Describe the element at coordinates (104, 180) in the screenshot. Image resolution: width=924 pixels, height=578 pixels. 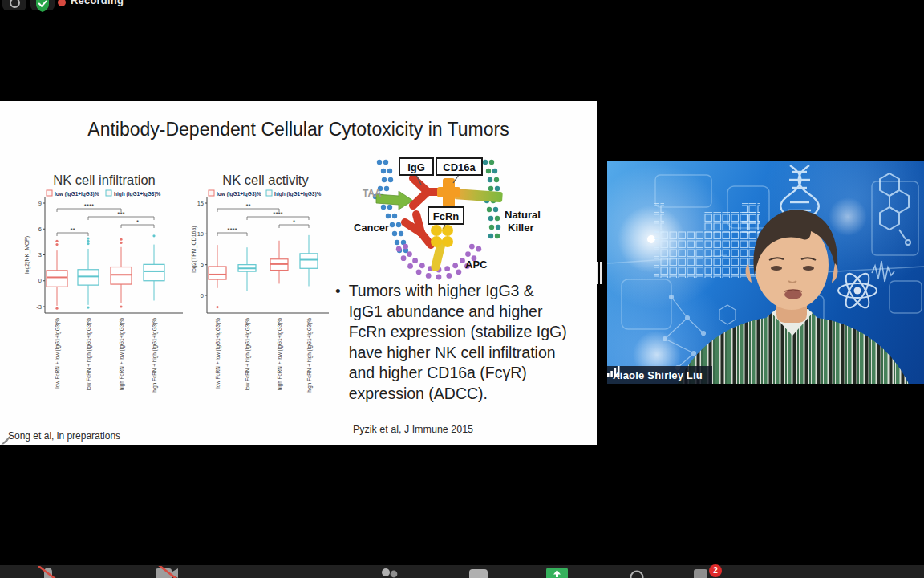
I see `svg-text: NK cell infiltration` at that location.